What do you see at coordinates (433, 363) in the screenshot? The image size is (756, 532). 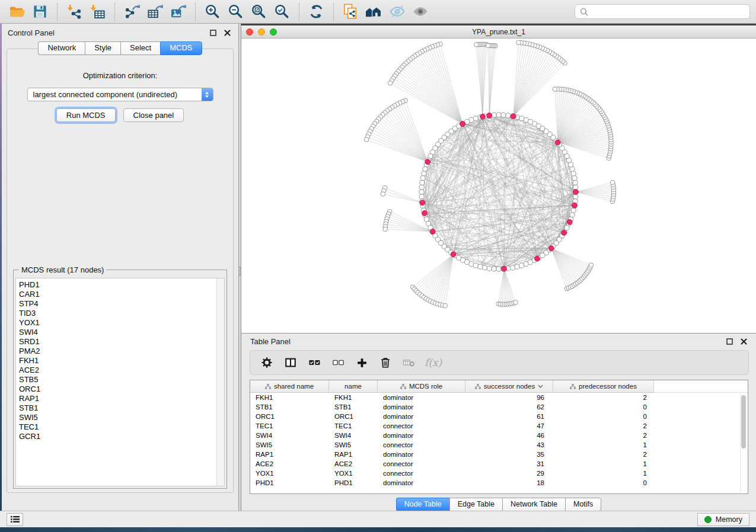 I see `function-builder-label: f(x)` at bounding box center [433, 363].